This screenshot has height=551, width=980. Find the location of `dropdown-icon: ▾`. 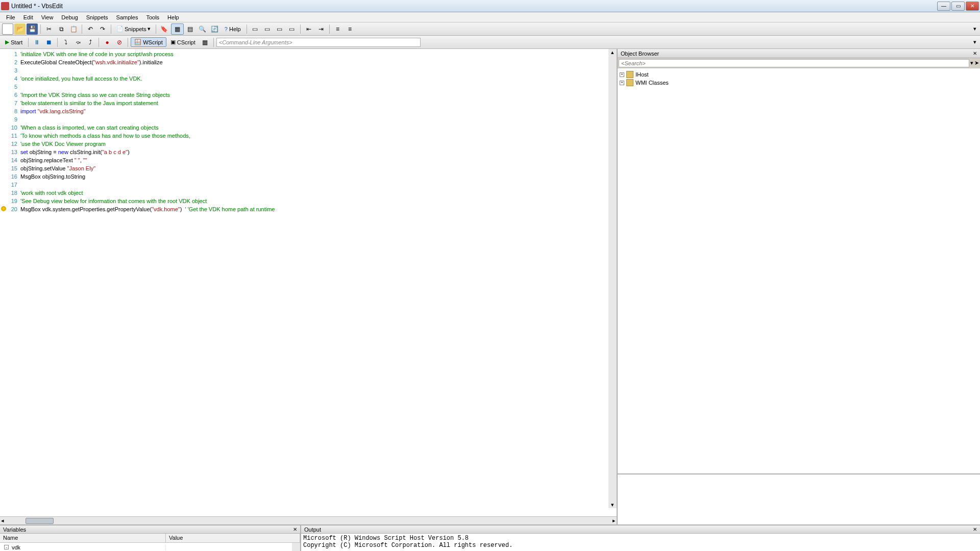

dropdown-icon: ▾ is located at coordinates (972, 63).